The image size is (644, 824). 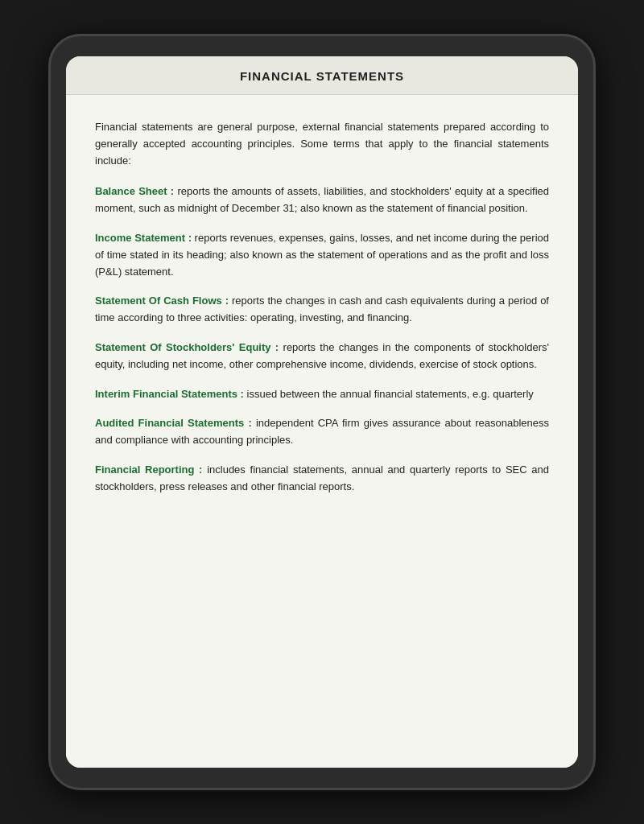 What do you see at coordinates (322, 356) in the screenshot?
I see `term-block: Statement Of Stockholders' Equity : repo…` at bounding box center [322, 356].